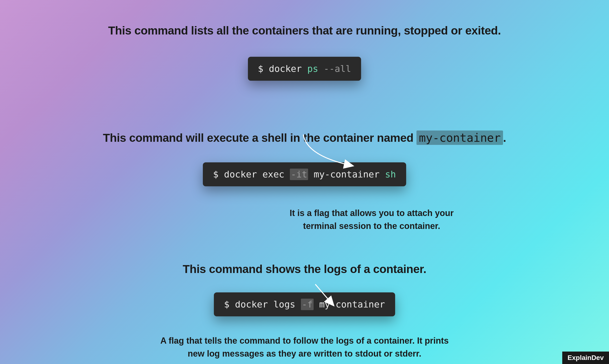 Image resolution: width=609 pixels, height=364 pixels. I want to click on heading-docker-ps: This command lists all the containers th…, so click(304, 30).